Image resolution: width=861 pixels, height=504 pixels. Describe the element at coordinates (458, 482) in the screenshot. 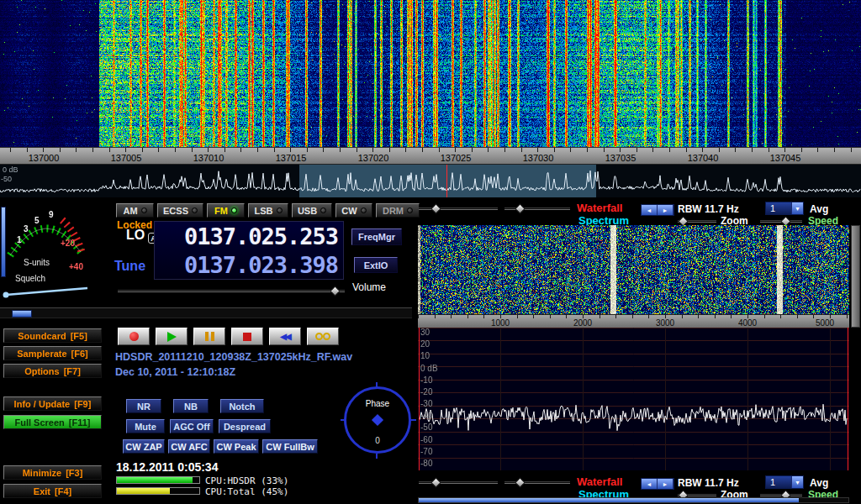

I see `rf-gain-slider-bottom` at that location.